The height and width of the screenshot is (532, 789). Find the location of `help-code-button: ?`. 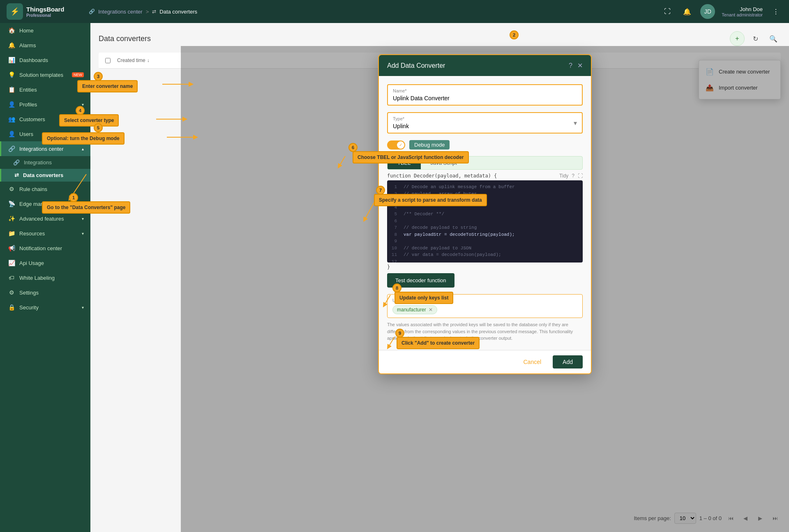

help-code-button: ? is located at coordinates (573, 176).